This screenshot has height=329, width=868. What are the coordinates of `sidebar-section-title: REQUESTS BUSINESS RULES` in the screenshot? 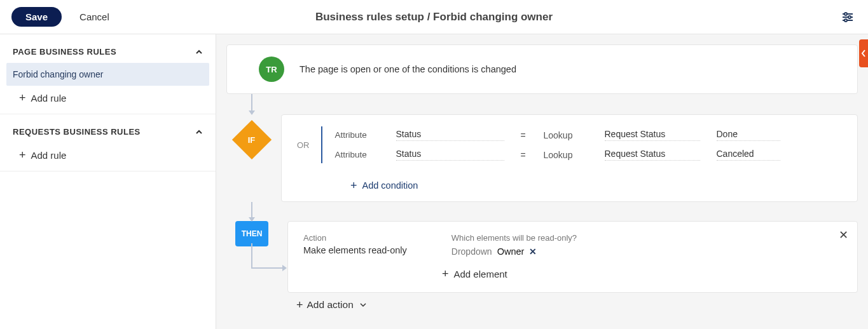 It's located at (76, 132).